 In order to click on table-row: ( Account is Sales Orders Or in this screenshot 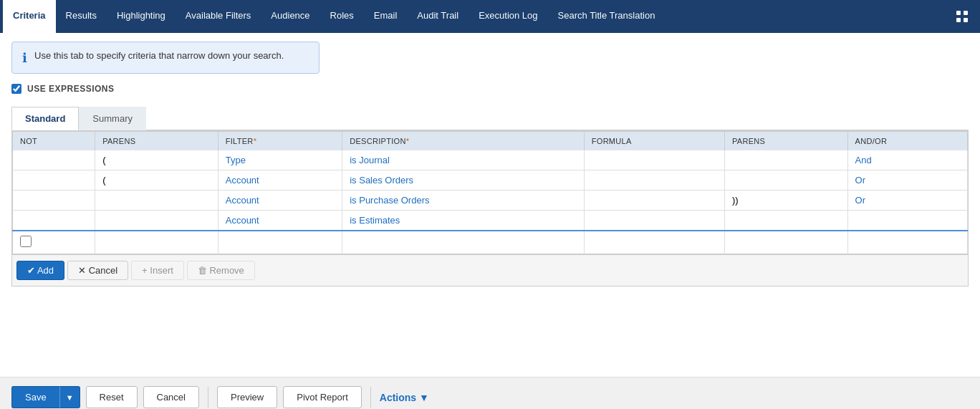, I will do `click(490, 181)`.